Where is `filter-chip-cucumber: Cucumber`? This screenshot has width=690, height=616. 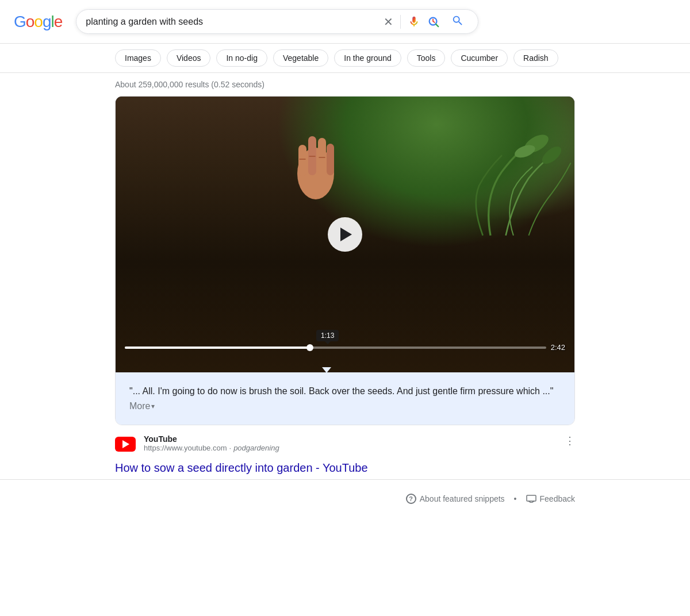
filter-chip-cucumber: Cucumber is located at coordinates (480, 58).